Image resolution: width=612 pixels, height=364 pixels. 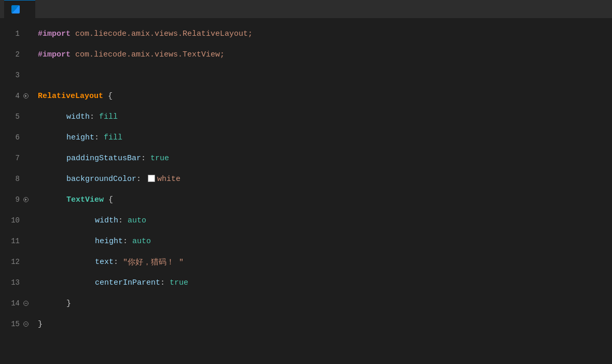 I want to click on token-c-value-string: "你好，猎码！ ", so click(x=154, y=262).